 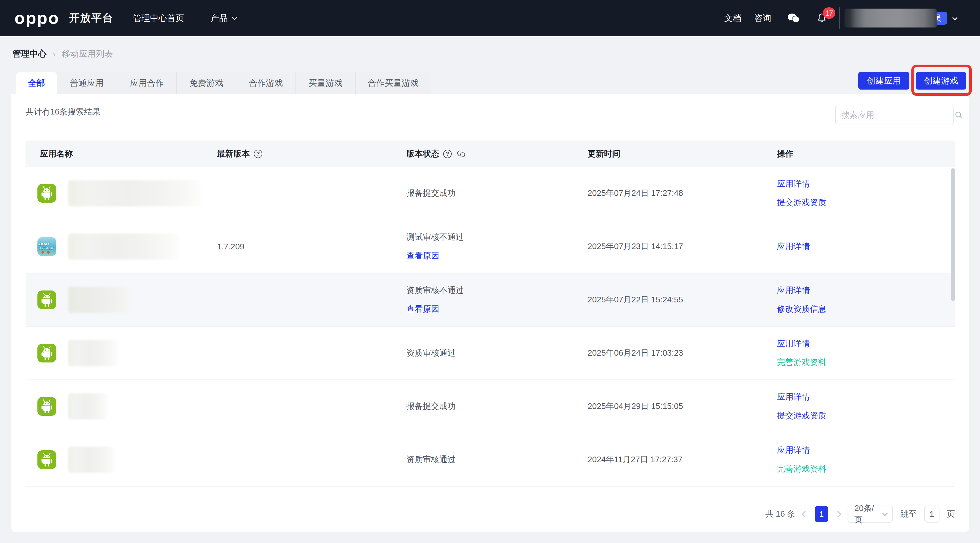 What do you see at coordinates (159, 18) in the screenshot?
I see `nav-admin-home: 管理中心首页` at bounding box center [159, 18].